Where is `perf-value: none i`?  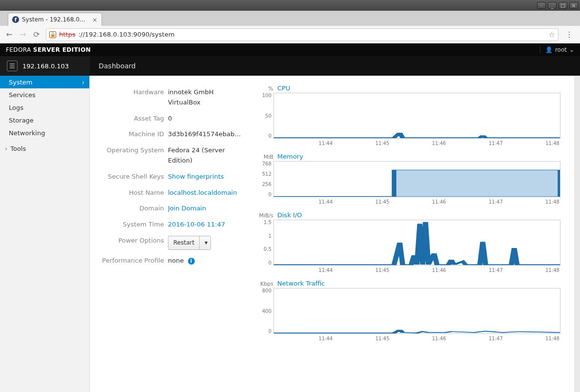 perf-value: none i is located at coordinates (205, 261).